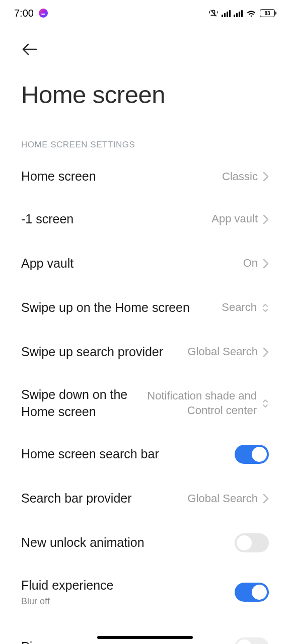 Image resolution: width=290 pixels, height=644 pixels. Describe the element at coordinates (145, 264) in the screenshot. I see `setting-app-vault: App vault On` at that location.